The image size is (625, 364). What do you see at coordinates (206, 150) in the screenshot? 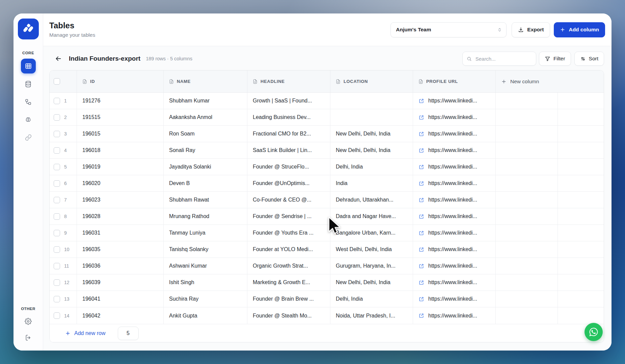
I see `cell-name: Sonali Ray` at bounding box center [206, 150].